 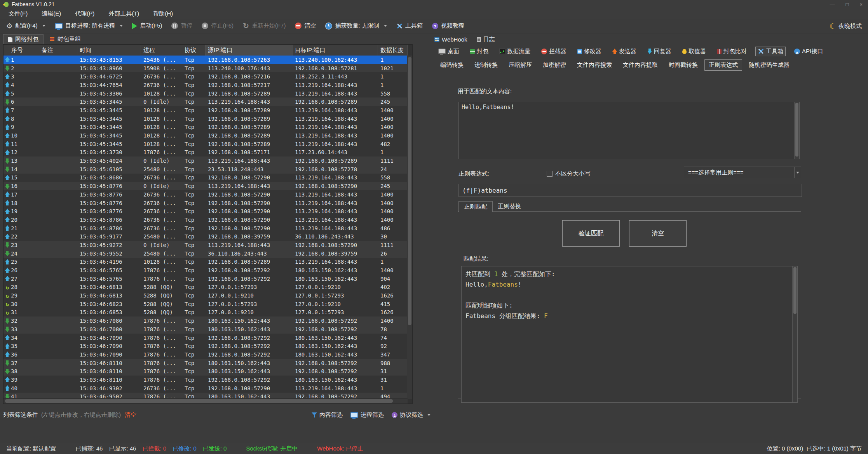 What do you see at coordinates (206, 178) in the screenshot?
I see `table-row: 1515:03:45:868626736 (...Tcp192.168.0.10…` at bounding box center [206, 178].